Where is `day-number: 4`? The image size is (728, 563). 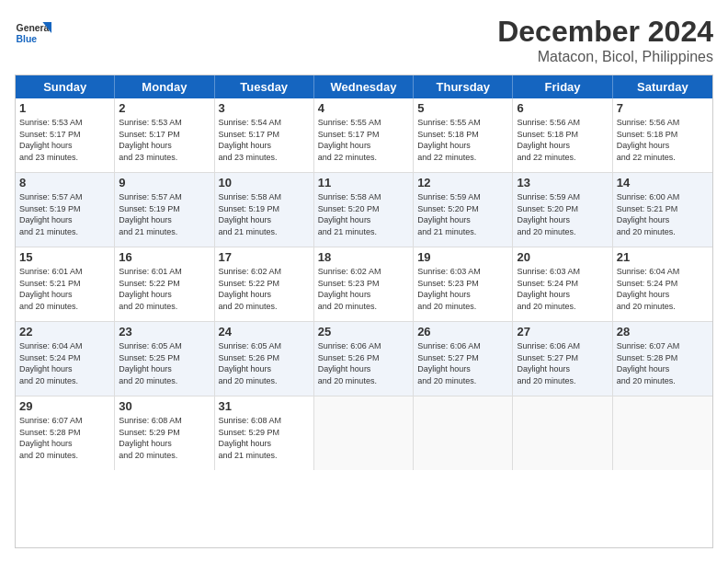
day-number: 4 is located at coordinates (364, 109).